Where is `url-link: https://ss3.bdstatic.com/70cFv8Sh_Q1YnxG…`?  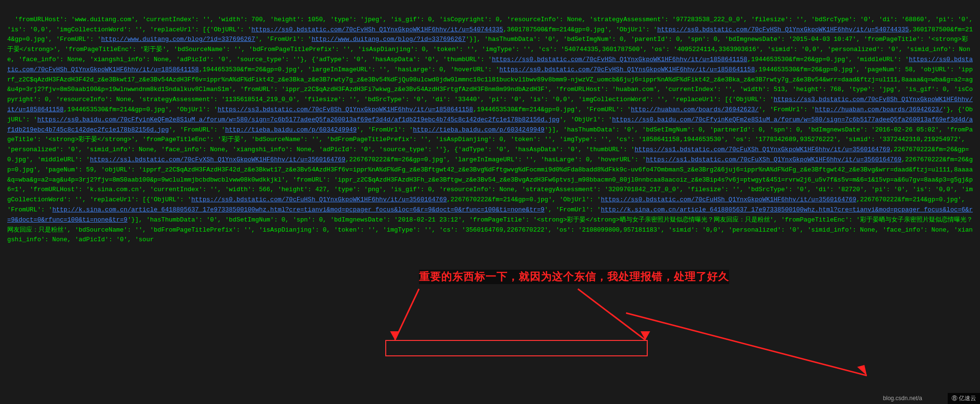
url-link: https://ss3.bdstatic.com/70cFv8Sh_Q1YnxG… is located at coordinates (346, 110).